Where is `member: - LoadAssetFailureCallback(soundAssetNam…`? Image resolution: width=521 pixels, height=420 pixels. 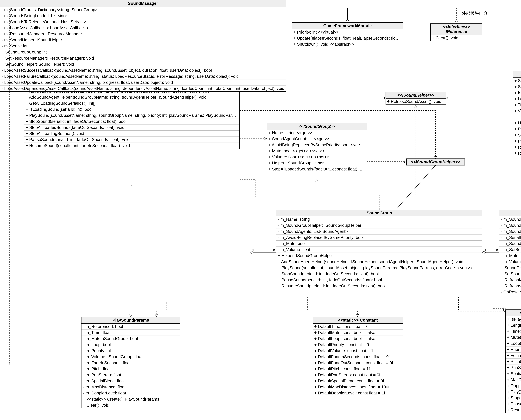 member: - LoadAssetFailureCallback(soundAssetNam… is located at coordinates (143, 76).